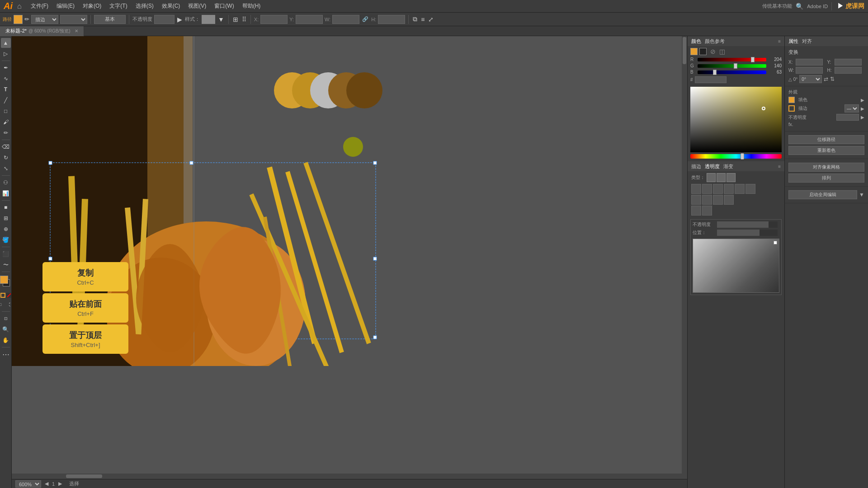  I want to click on home-icon: ⌂, so click(19, 6).